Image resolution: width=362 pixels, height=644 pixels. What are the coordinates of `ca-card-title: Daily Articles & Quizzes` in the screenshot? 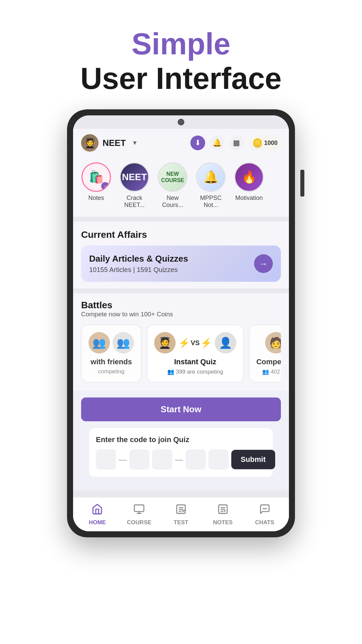 It's located at (139, 259).